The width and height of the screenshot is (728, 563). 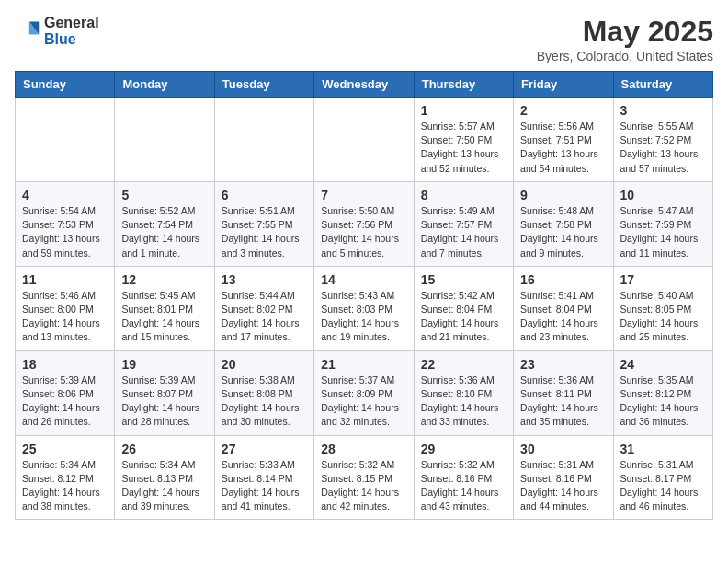 I want to click on weekday-header-row: SundayMondayTuesdayWednesdayThursdayFrid…, so click(x=364, y=85).